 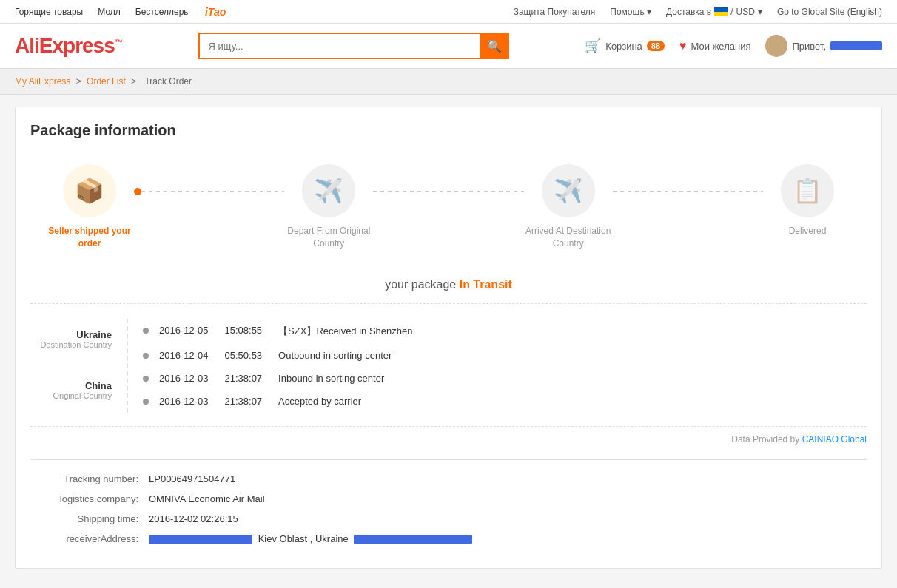 What do you see at coordinates (107, 81) in the screenshot?
I see `breadcrumb-order-list: Order List` at bounding box center [107, 81].